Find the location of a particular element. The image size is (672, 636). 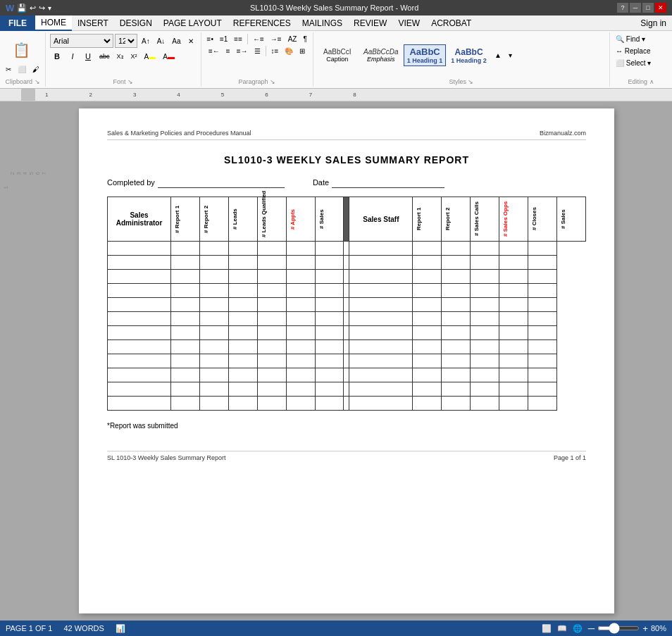

style-emphasis: AaBbCcDa Emphasis is located at coordinates (381, 55).